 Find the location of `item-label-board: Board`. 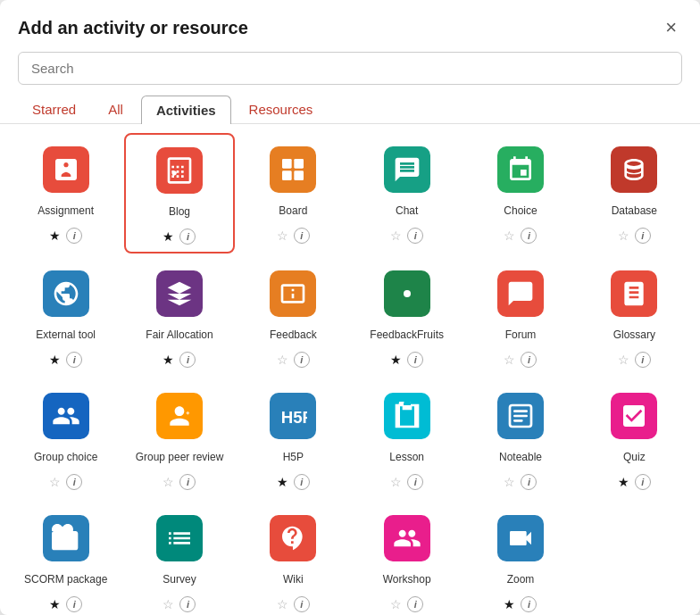

item-label-board: Board is located at coordinates (293, 212).